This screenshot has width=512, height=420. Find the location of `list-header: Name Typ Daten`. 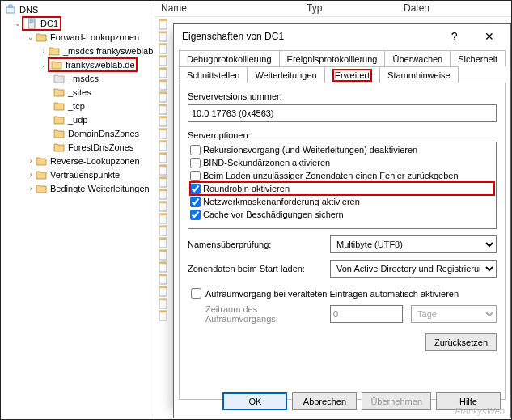

list-header: Name Typ Daten is located at coordinates (333, 9).